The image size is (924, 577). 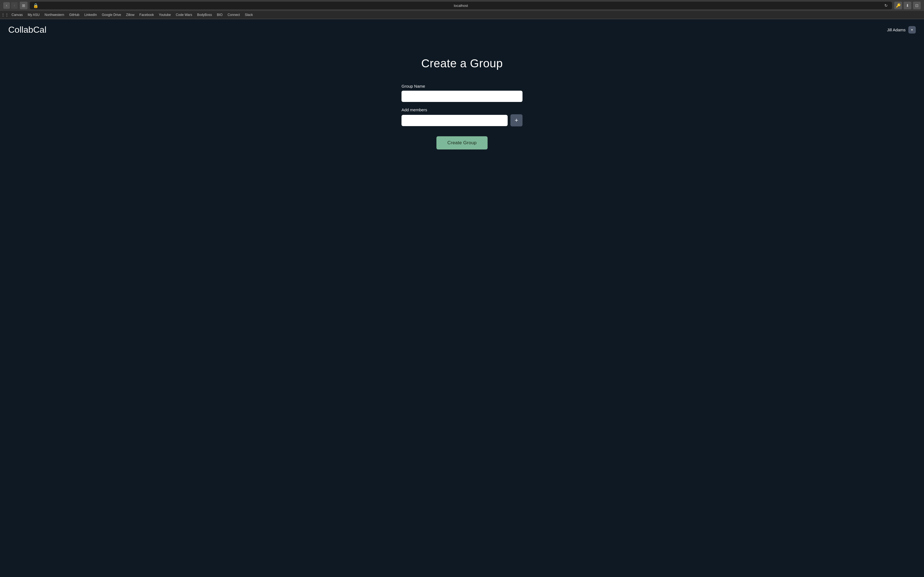 I want to click on bookmark-googledrive: Google Drive, so click(x=111, y=15).